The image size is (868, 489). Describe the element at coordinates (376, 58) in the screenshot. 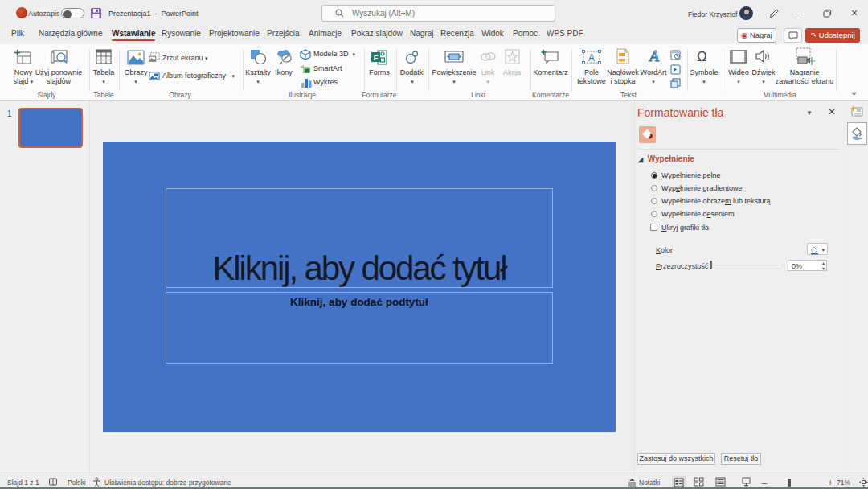

I see `svg-text: F` at that location.